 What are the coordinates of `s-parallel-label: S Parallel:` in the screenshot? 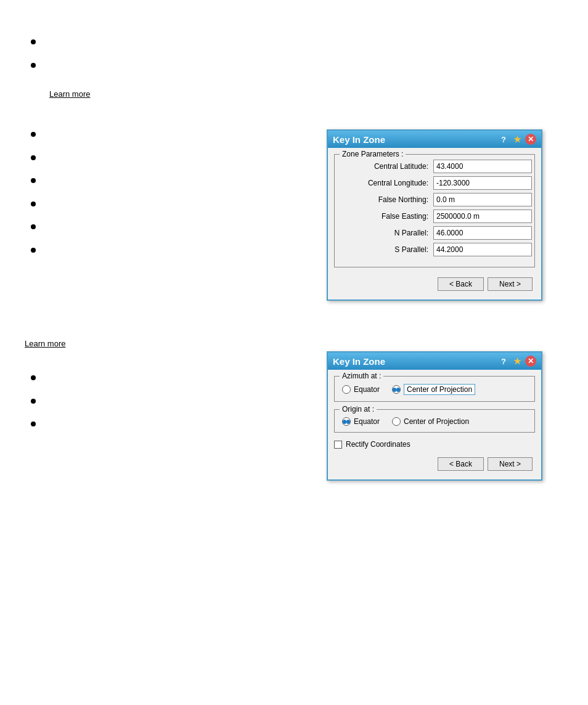 It's located at (385, 250).